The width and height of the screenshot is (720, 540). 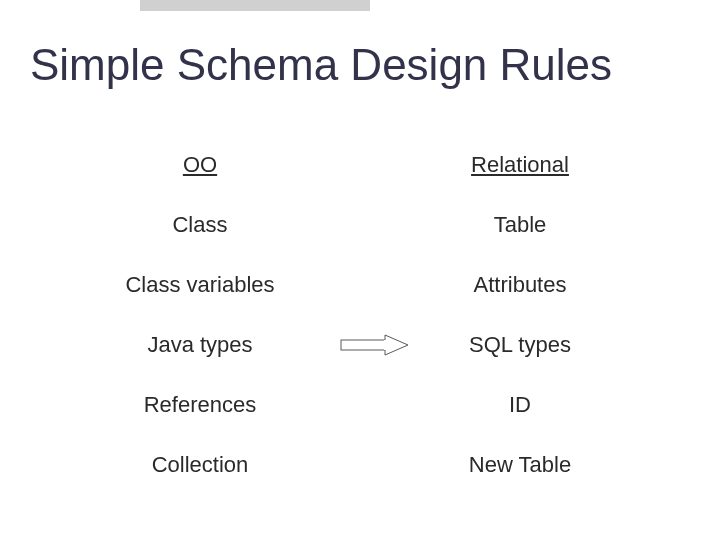 What do you see at coordinates (200, 165) in the screenshot?
I see `column-header-oo: OO` at bounding box center [200, 165].